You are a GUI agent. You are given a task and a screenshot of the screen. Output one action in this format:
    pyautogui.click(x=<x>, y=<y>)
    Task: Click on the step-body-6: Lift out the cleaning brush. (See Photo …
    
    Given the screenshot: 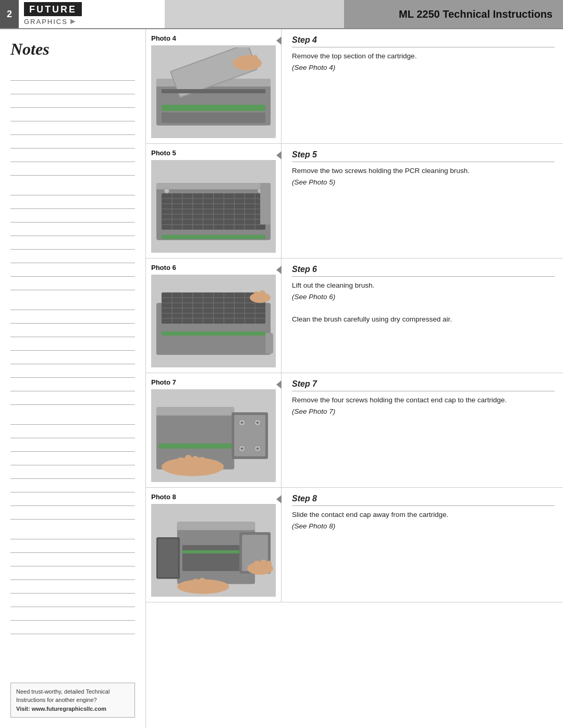 What is the action you would take?
    pyautogui.click(x=423, y=302)
    